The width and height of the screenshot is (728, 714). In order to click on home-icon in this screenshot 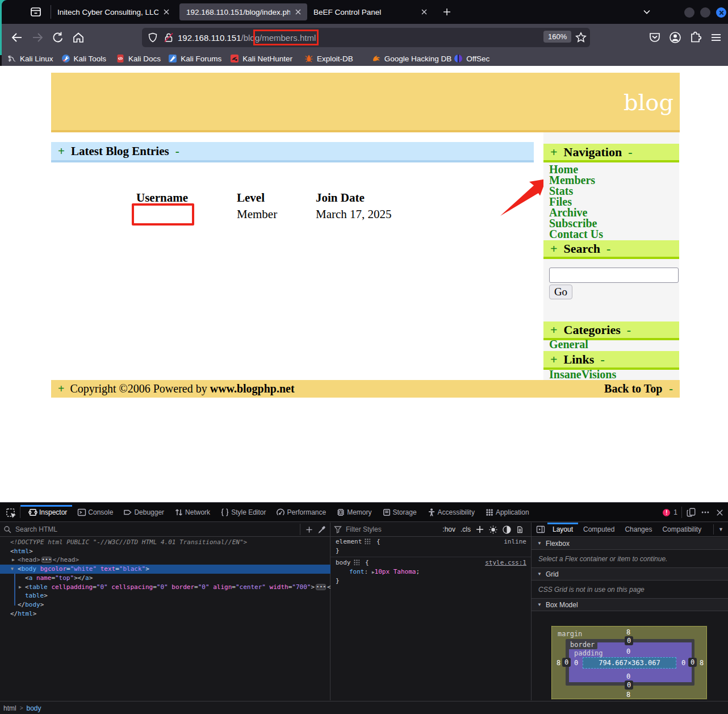, I will do `click(78, 37)`.